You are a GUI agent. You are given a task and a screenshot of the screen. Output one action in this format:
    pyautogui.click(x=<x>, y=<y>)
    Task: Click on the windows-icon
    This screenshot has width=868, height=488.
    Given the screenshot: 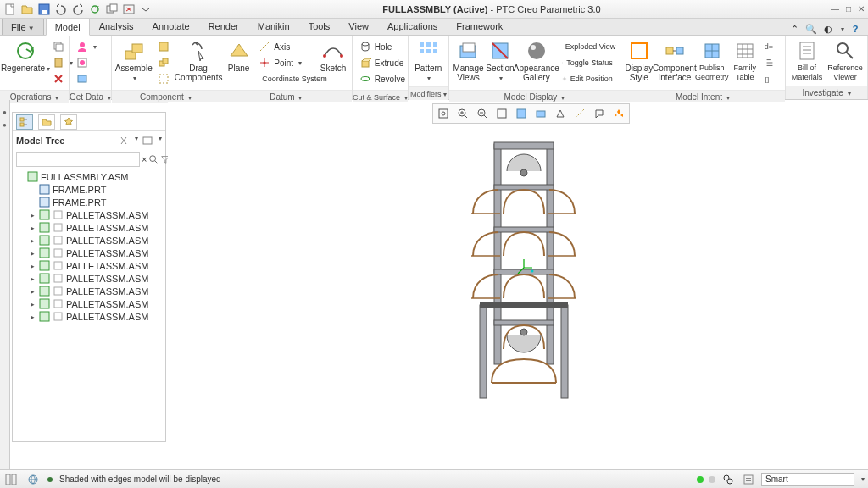 What is the action you would take?
    pyautogui.click(x=112, y=9)
    